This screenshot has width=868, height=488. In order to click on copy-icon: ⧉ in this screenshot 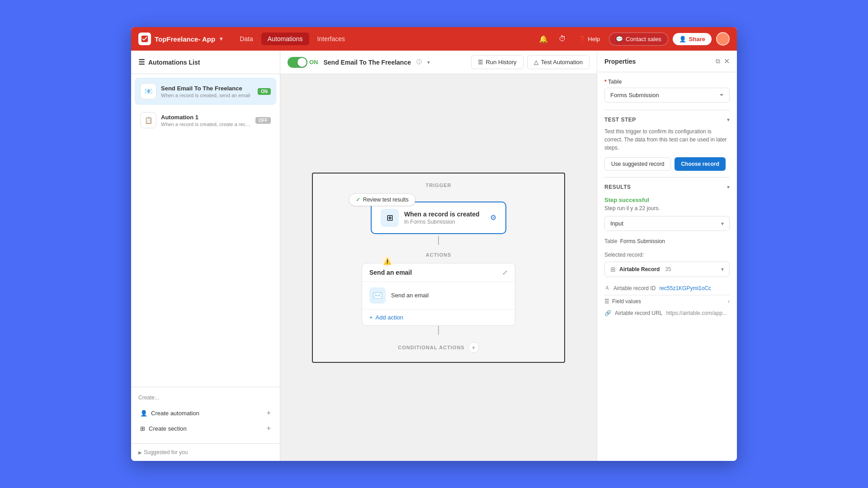, I will do `click(718, 61)`.